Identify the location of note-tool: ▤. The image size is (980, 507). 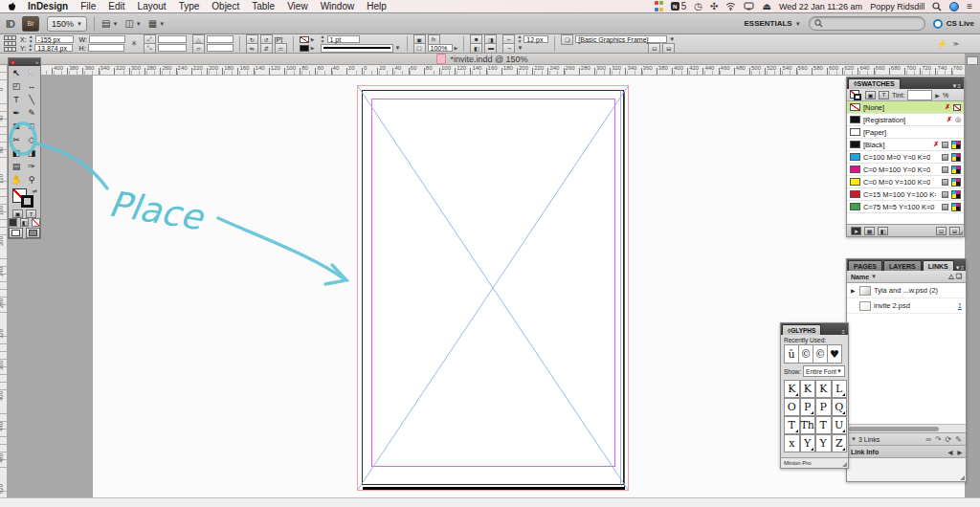
(16, 166).